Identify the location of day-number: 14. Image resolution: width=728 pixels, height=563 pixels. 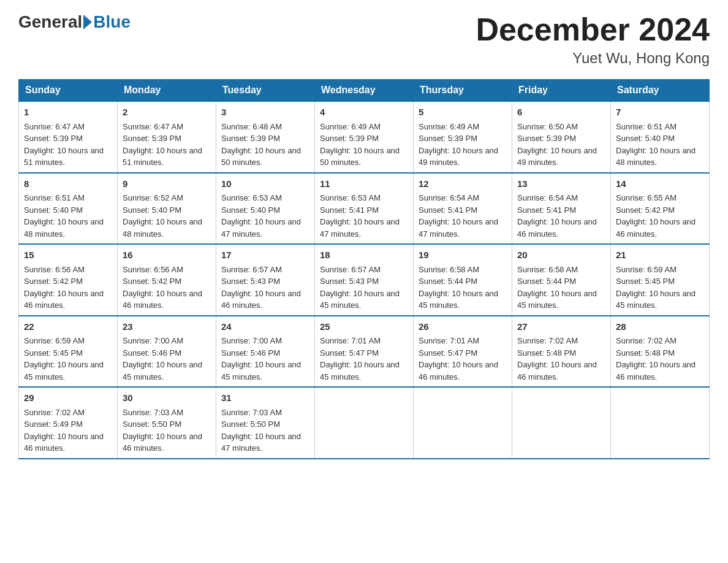
(660, 184).